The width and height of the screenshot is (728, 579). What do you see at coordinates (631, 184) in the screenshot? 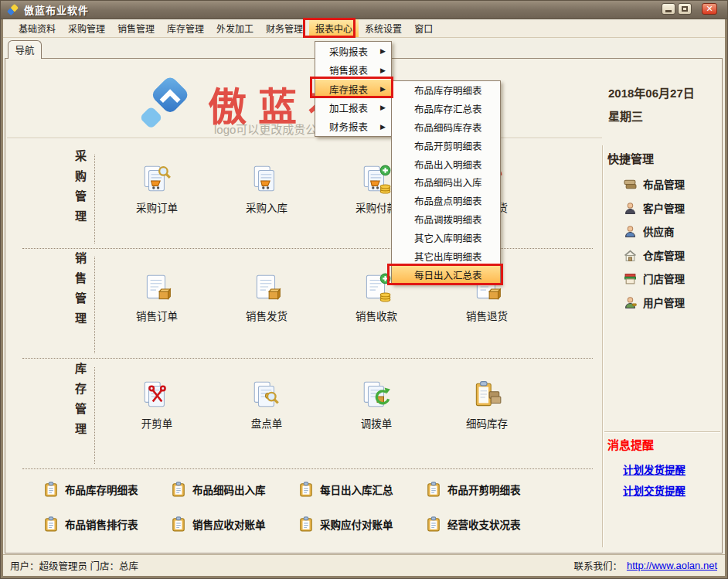
I see `fabric-icon` at bounding box center [631, 184].